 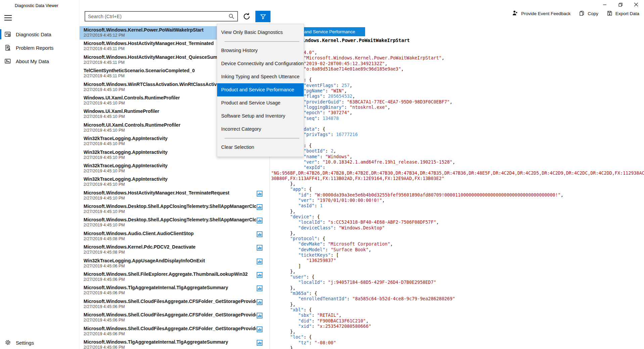 What do you see at coordinates (170, 166) in the screenshot?
I see `event-title: Win32kTraceLogging.AppInteractivity` at bounding box center [170, 166].